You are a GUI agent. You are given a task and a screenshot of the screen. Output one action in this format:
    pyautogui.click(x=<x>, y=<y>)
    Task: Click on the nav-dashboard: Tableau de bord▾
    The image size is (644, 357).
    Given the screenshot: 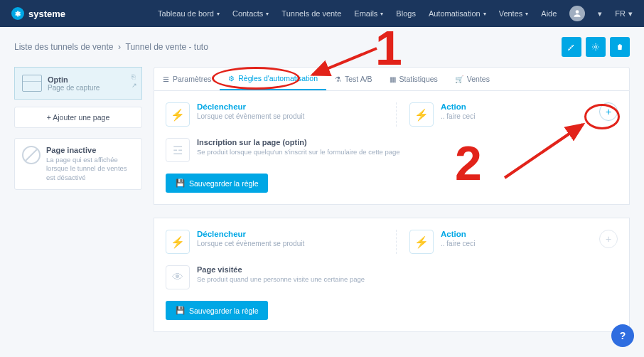 What is the action you would take?
    pyautogui.click(x=189, y=14)
    